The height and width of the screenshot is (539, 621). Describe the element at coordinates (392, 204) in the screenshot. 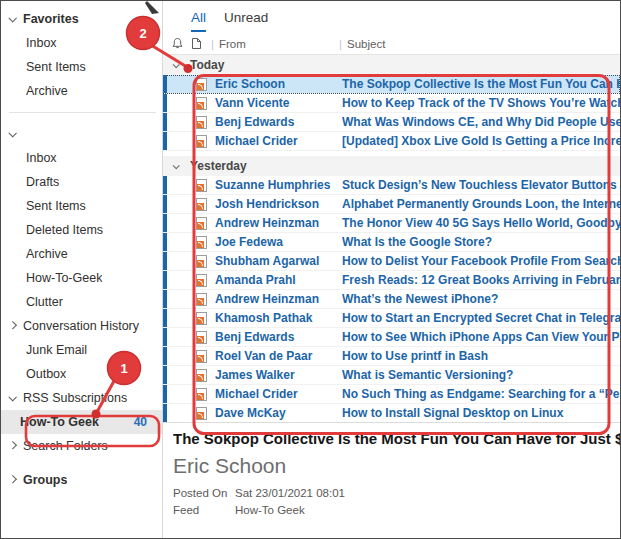

I see `message-row: Josh Hendrickson Alphabet Permanently Gr…` at that location.